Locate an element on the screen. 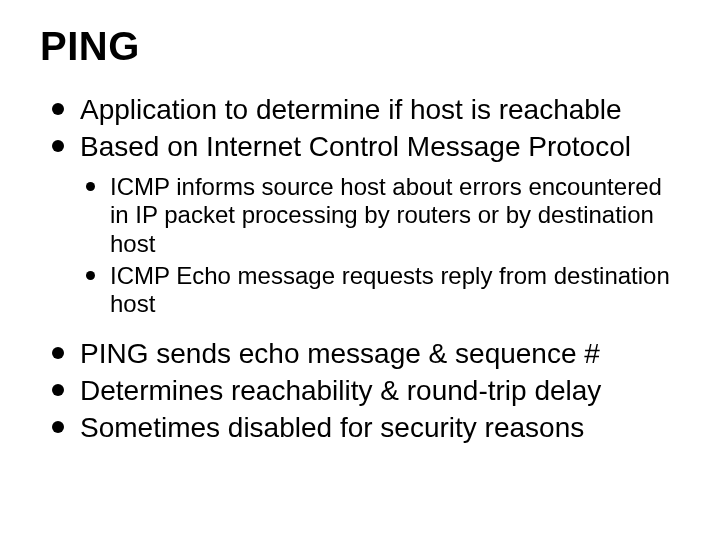  slide-title: PING is located at coordinates (360, 46).